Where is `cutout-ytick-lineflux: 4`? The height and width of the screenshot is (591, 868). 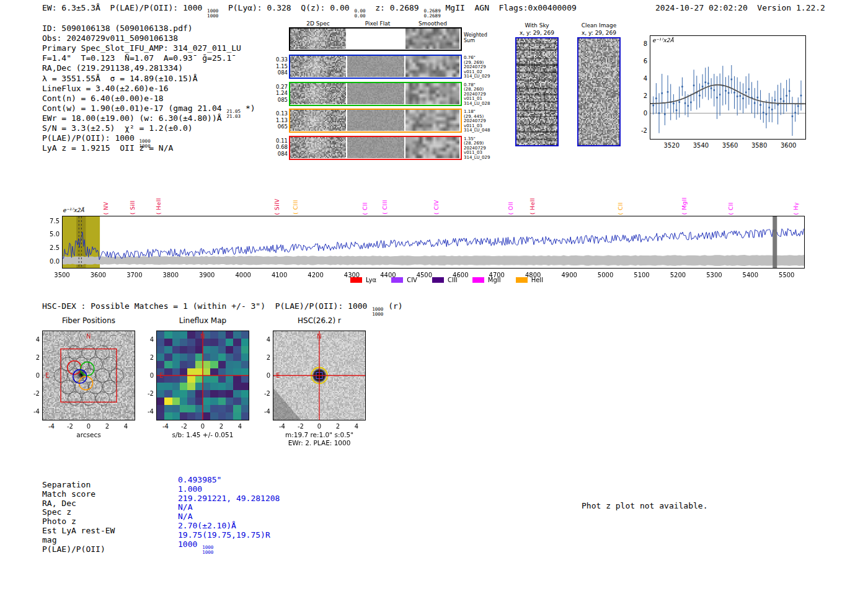 cutout-ytick-lineflux: 4 is located at coordinates (145, 340).